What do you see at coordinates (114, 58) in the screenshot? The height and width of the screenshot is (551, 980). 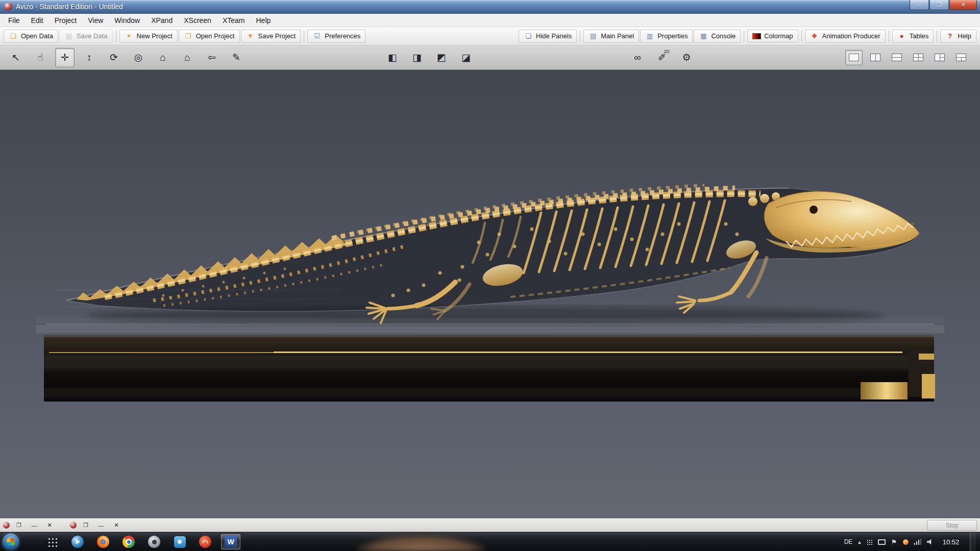 I see `rotate-tool: ⟳` at bounding box center [114, 58].